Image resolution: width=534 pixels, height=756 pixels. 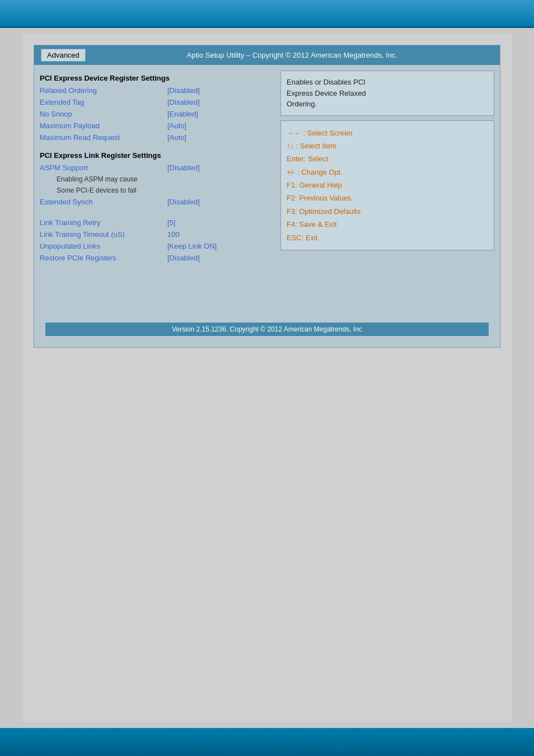 I want to click on nav-line3: Enter: Select, so click(x=387, y=159).